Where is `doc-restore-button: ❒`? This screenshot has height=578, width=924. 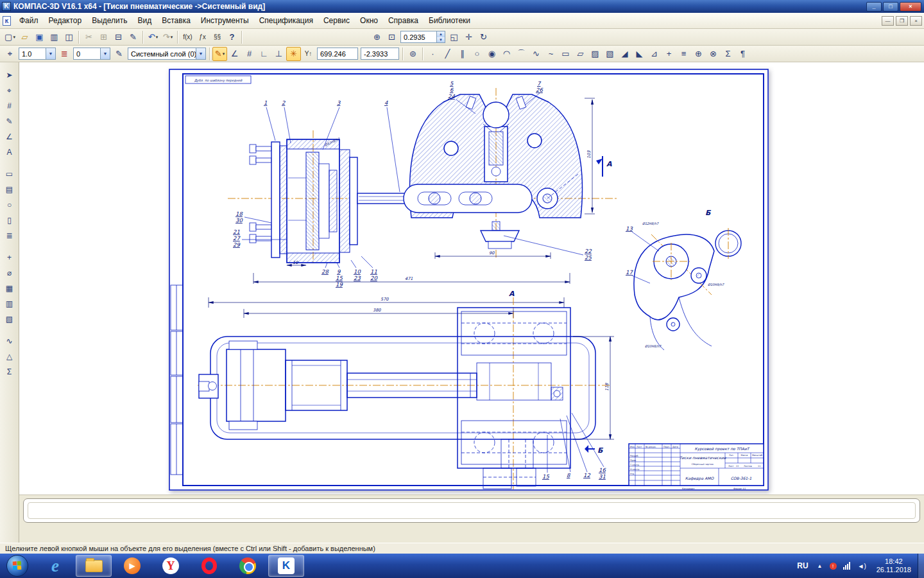 doc-restore-button: ❒ is located at coordinates (902, 21).